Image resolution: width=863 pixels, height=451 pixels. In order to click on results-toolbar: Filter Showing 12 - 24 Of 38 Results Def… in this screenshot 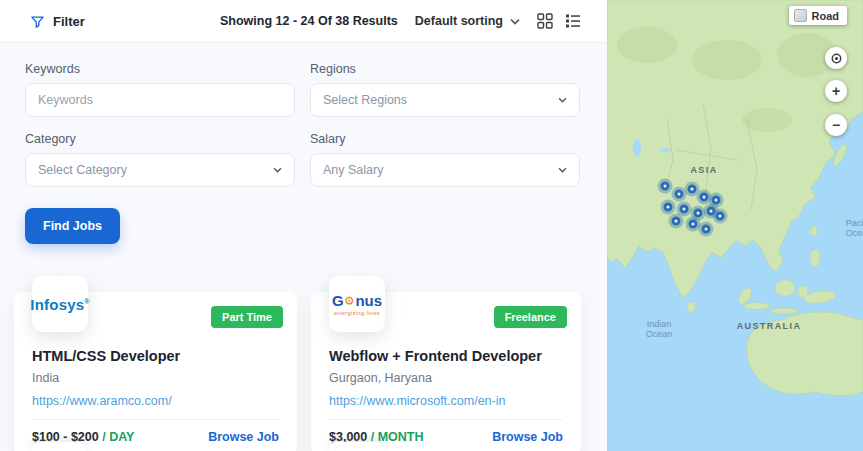, I will do `click(304, 22)`.